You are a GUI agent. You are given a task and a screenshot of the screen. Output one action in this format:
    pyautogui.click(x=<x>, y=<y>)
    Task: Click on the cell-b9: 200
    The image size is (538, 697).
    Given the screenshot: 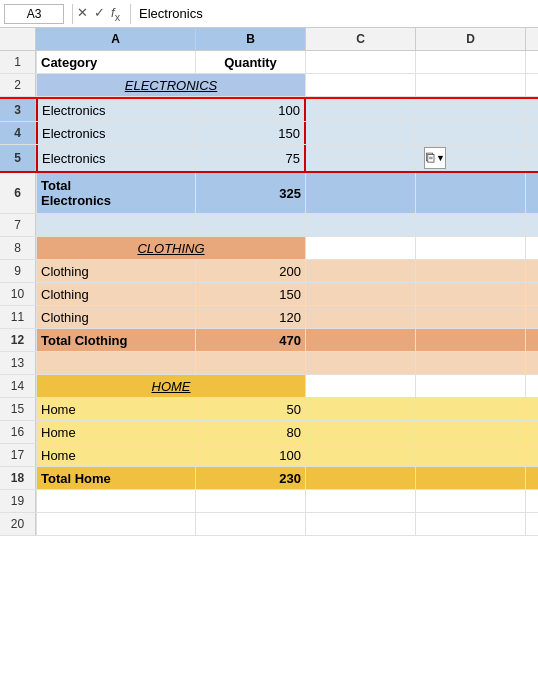 What is the action you would take?
    pyautogui.click(x=251, y=271)
    